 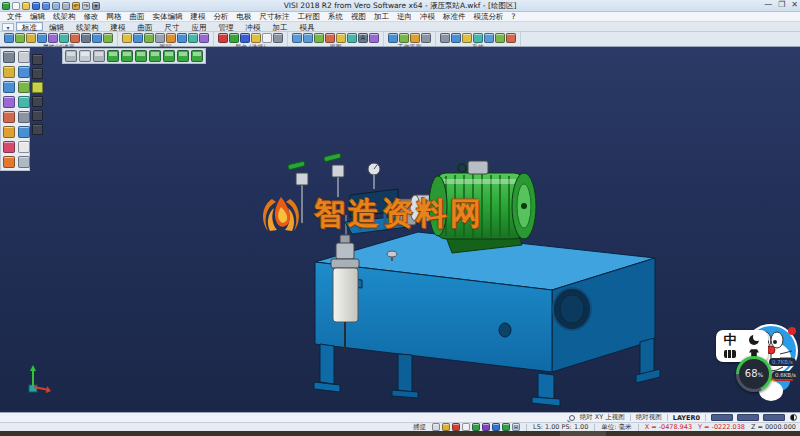 I want to click on menu-曲面: 曲面, so click(x=138, y=17).